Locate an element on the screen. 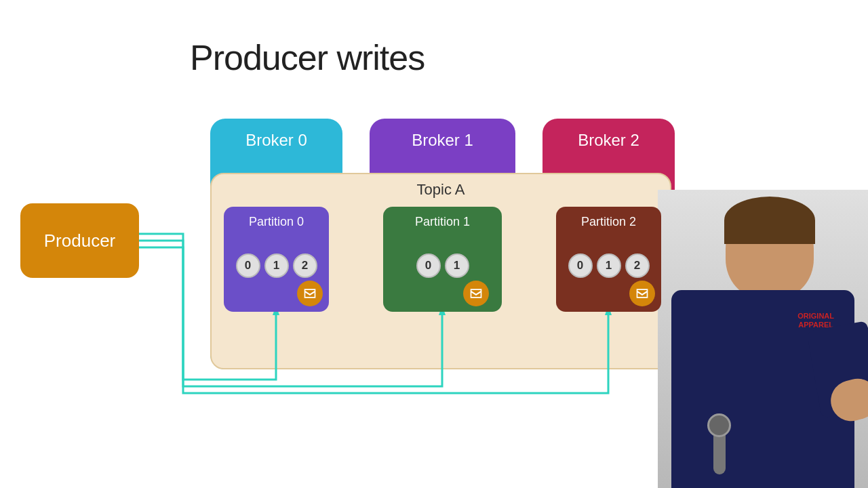 The image size is (868, 488). partition-2-label: Partition 2 is located at coordinates (609, 222).